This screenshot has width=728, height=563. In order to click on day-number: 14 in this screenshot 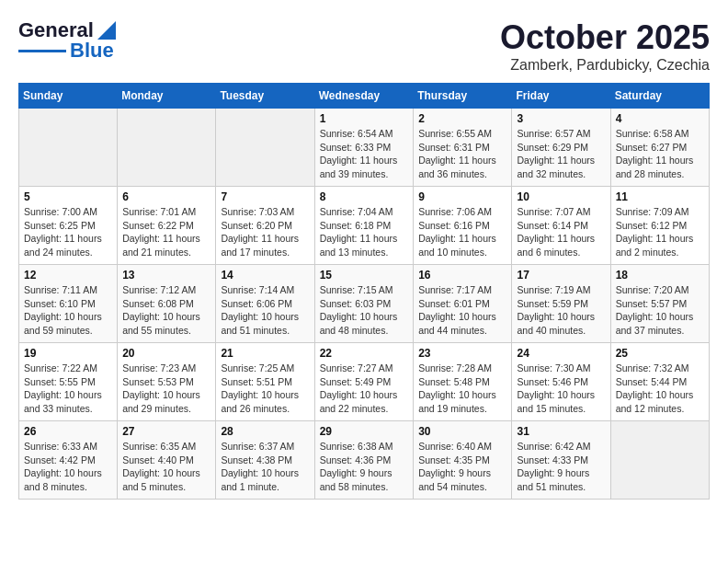, I will do `click(265, 275)`.